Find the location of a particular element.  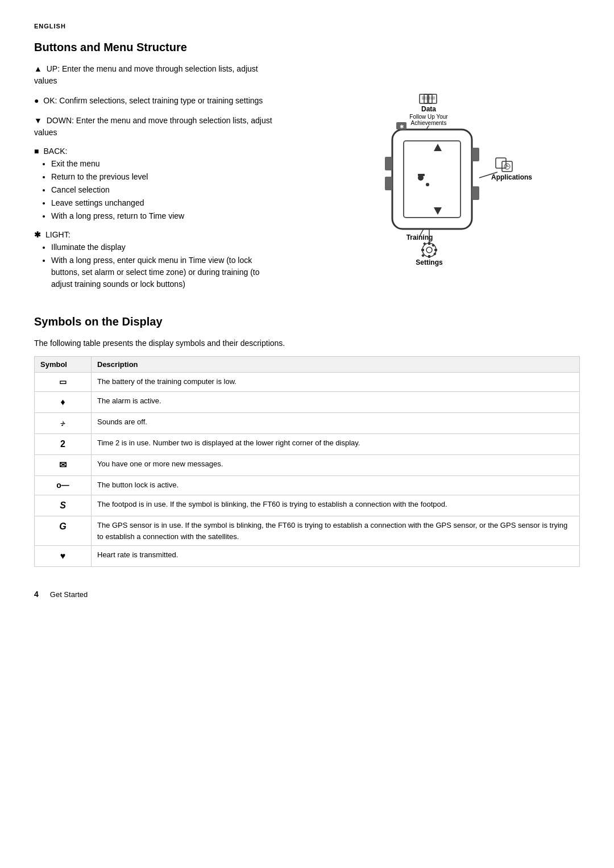

desc-gps: The GPS sensor is in use. If the symbol … is located at coordinates (335, 531).